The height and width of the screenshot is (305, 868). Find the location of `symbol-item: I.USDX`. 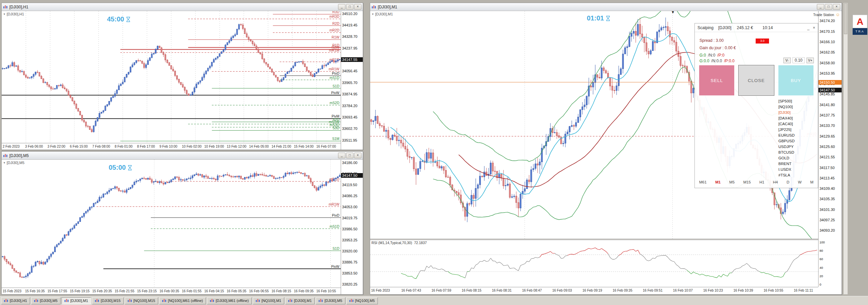

symbol-item: I.USDX is located at coordinates (786, 169).